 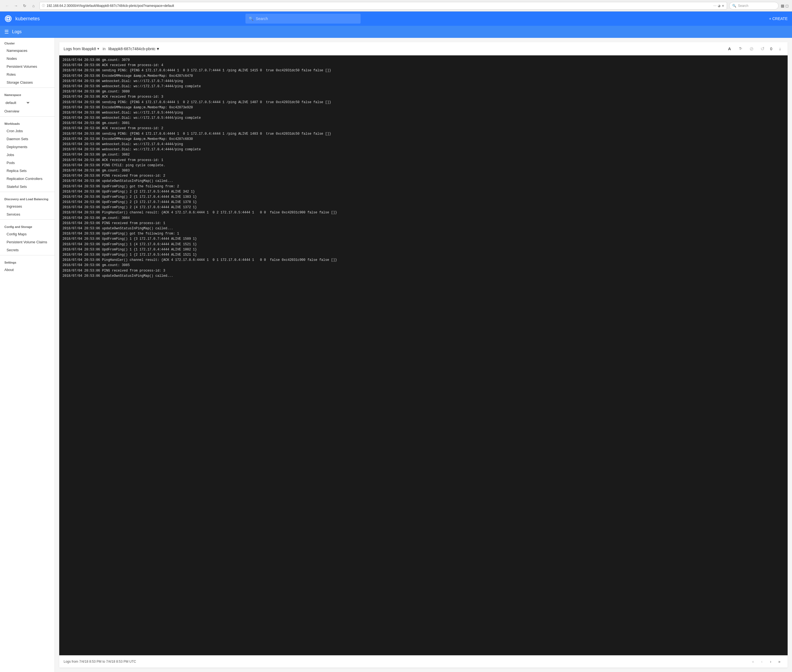 I want to click on browser-tools: ▩ ◻, so click(x=785, y=6).